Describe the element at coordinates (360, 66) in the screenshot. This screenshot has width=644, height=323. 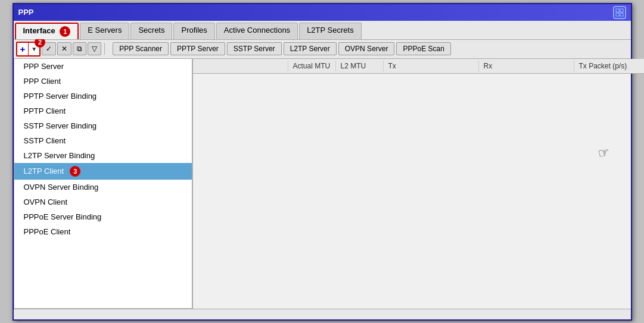
I see `col-l2-mtu: L2 MTU` at that location.